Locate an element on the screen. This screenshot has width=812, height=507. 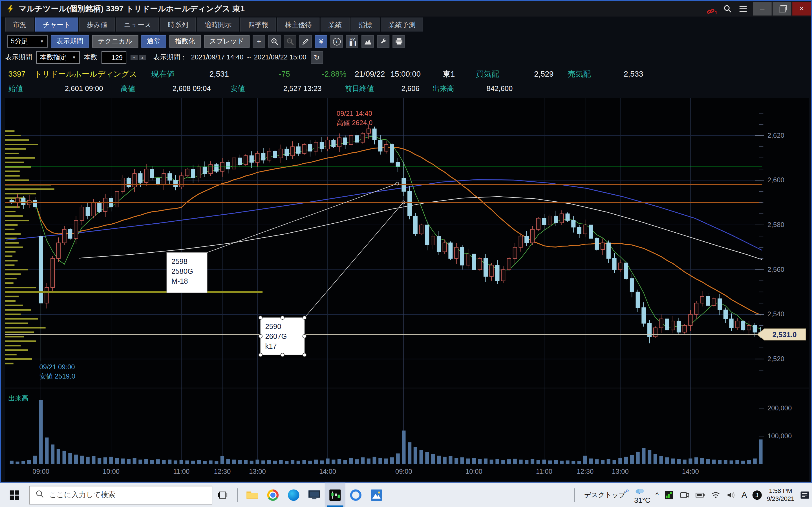
tray-battery-icon is located at coordinates (700, 495).